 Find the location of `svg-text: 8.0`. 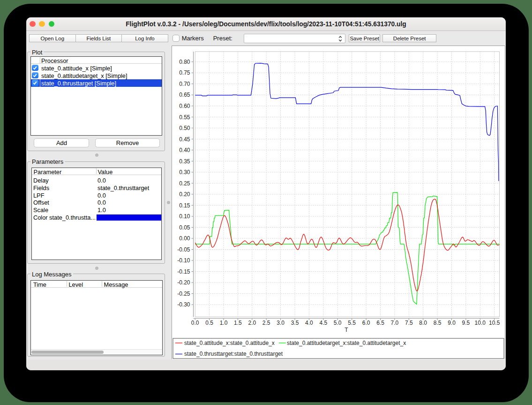

svg-text: 8.0 is located at coordinates (423, 323).